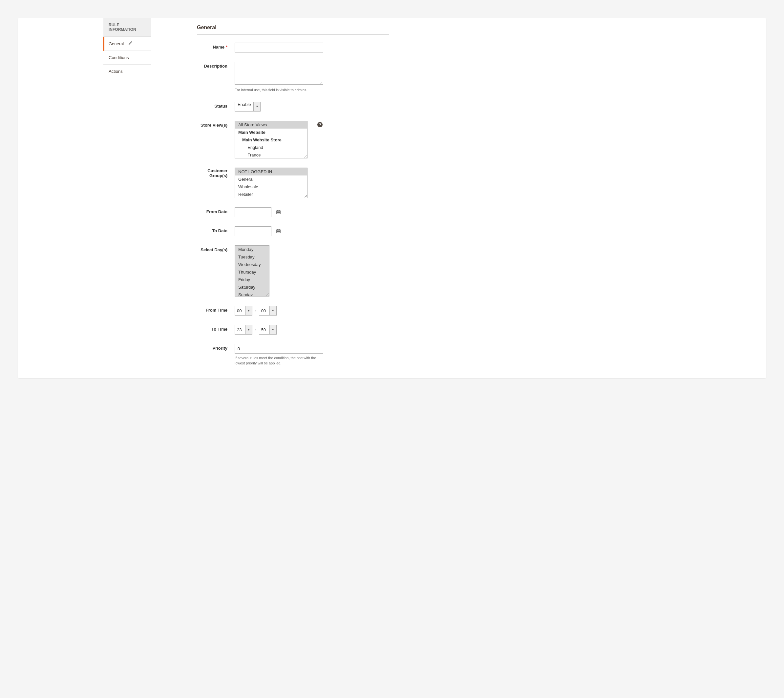 This screenshot has height=698, width=784. I want to click on from-time-hour-value: 00, so click(240, 311).